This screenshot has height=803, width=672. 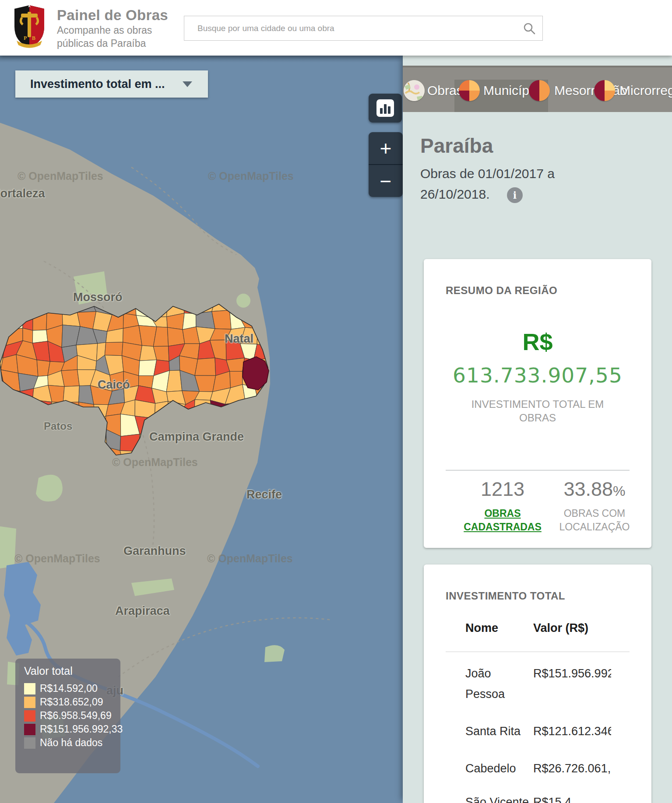 What do you see at coordinates (591, 91) in the screenshot?
I see `tab-mesorregiao: Mesorregião` at bounding box center [591, 91].